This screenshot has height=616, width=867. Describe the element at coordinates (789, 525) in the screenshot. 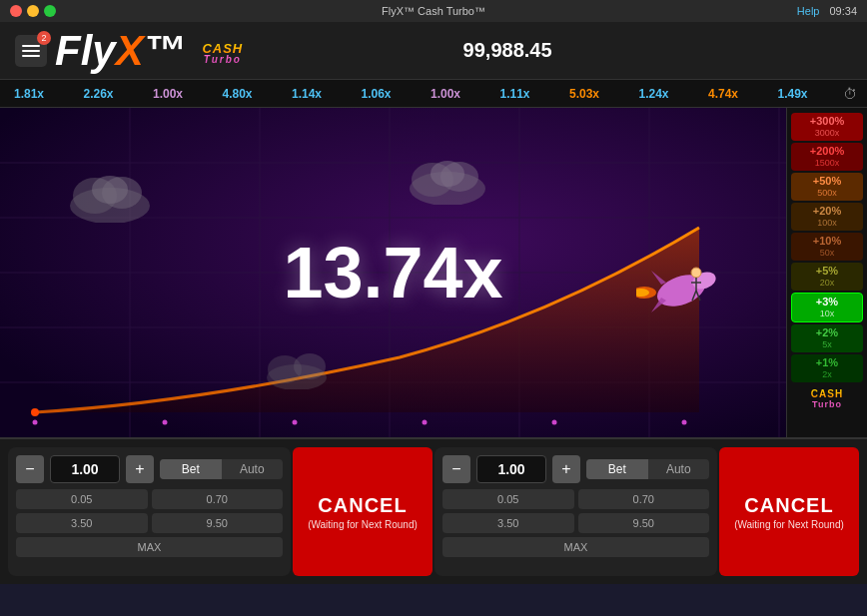

I see `cancel2-sub: (Waiting for Next Round)` at that location.